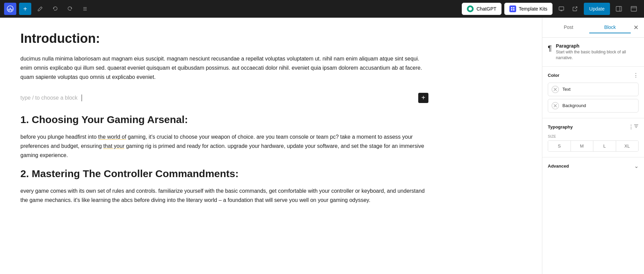 Image resolution: width=644 pixels, height=274 pixels. Describe the element at coordinates (555, 89) in the screenshot. I see `text-color-circle` at that location.